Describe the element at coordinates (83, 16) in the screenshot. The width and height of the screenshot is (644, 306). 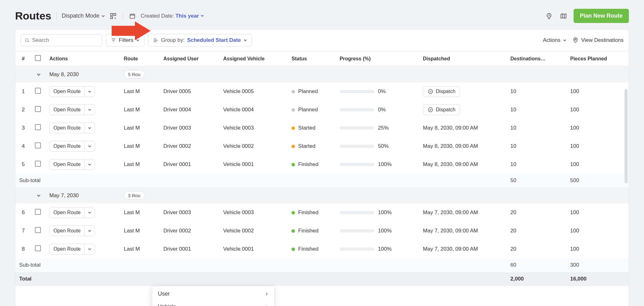
I see `dispatch-mode-dropdown: Dispatch Mode` at that location.